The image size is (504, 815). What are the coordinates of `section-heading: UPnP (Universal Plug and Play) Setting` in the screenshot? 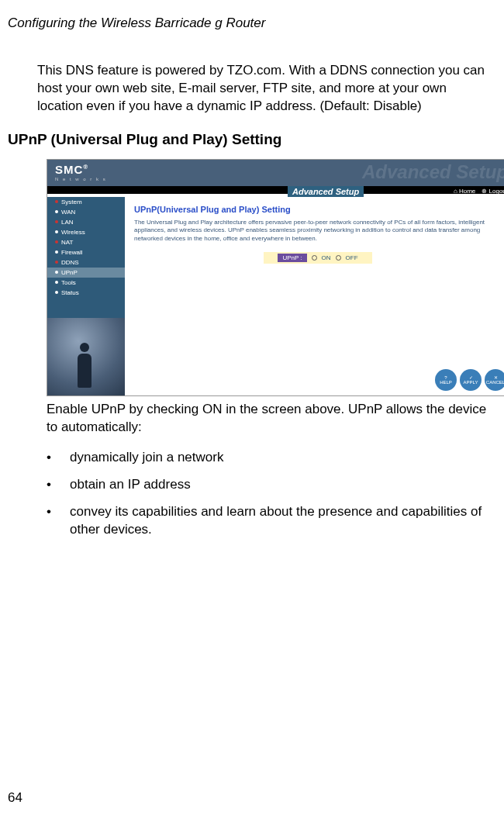 It's located at (252, 140).